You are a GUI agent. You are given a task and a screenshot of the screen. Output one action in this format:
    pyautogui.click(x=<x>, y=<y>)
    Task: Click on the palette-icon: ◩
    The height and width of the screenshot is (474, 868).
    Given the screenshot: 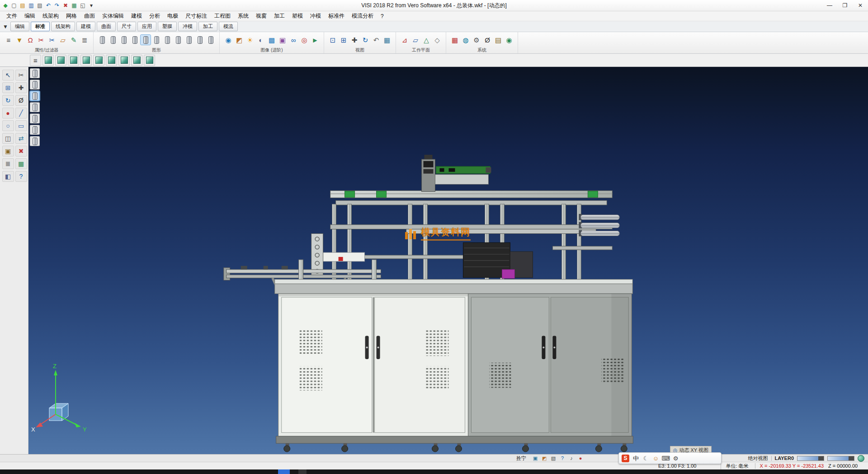 What is the action you would take?
    pyautogui.click(x=544, y=458)
    